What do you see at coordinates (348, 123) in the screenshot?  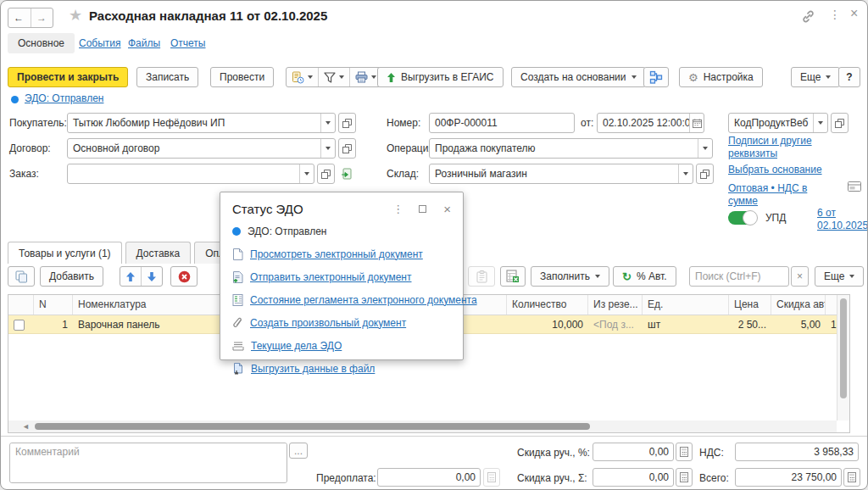 I see `buyer-open-button` at bounding box center [348, 123].